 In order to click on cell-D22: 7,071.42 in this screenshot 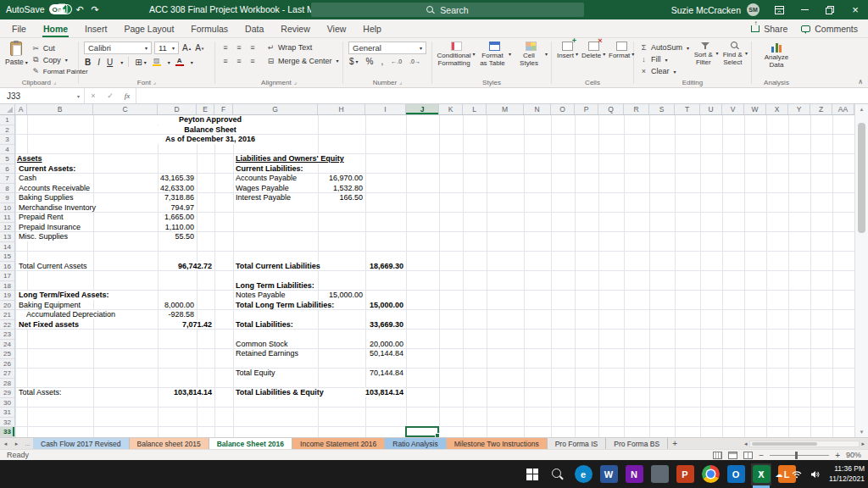, I will do `click(197, 325)`.